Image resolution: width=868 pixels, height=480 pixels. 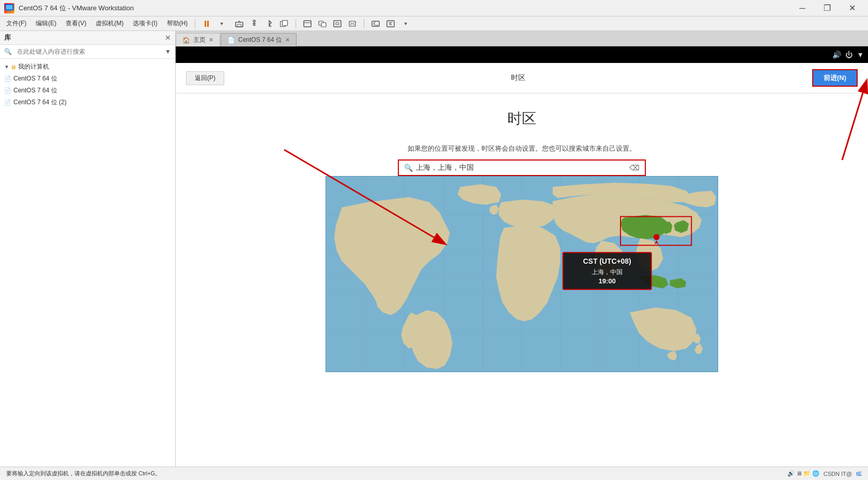 I want to click on tree-item-root: ▼ 🖥 我的计算机, so click(x=88, y=67).